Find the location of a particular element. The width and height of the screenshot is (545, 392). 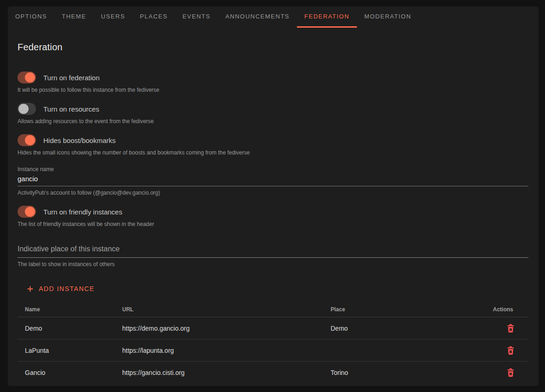

instance-url-cell: https://gancio.cisti.org is located at coordinates (226, 373).